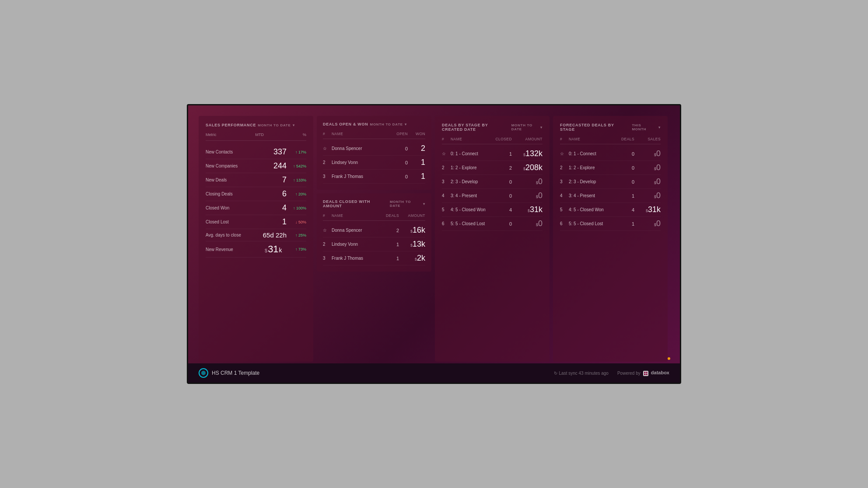  I want to click on deals-by-stage-header: # NAME CLOSED AMOUNT, so click(492, 141).